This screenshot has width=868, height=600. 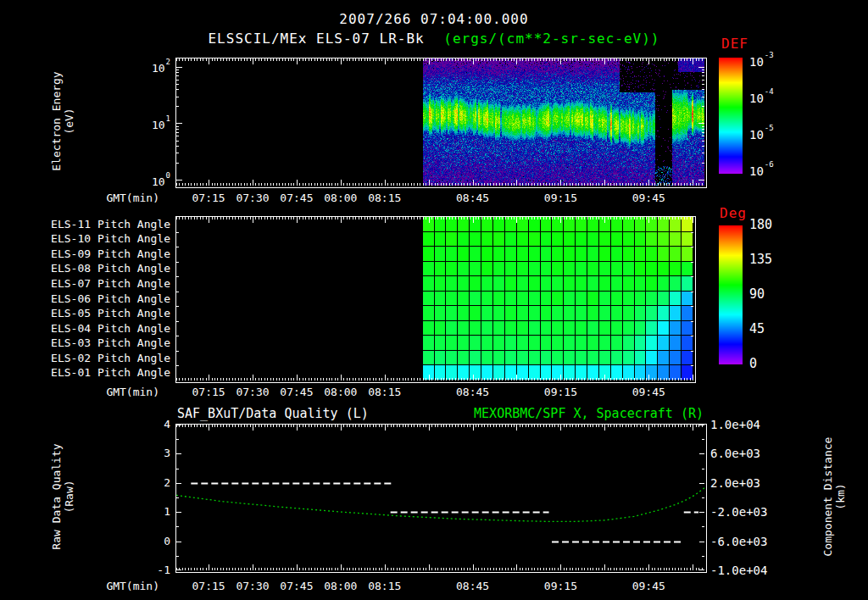 I want to click on x-tick-label-spectrogram: 09:15, so click(x=561, y=198).